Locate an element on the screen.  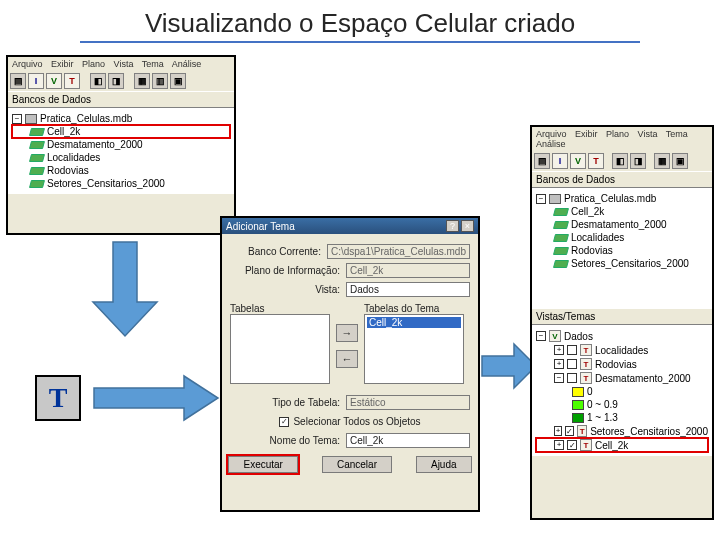
tree-layer: Cell_2k is located at coordinates (622, 212).